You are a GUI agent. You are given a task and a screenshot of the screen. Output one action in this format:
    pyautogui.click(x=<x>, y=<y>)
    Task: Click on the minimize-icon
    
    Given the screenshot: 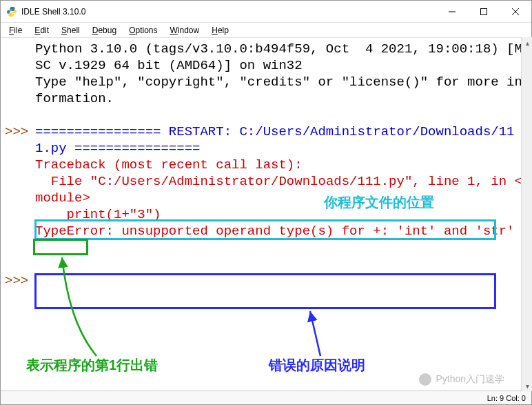 What is the action you would take?
    pyautogui.click(x=452, y=12)
    